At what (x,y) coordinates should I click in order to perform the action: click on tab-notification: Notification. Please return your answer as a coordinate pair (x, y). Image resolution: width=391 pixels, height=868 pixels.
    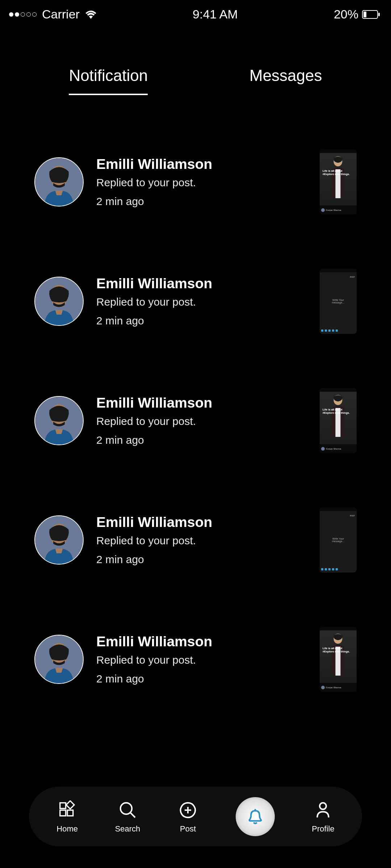
    Looking at the image, I should click on (108, 81).